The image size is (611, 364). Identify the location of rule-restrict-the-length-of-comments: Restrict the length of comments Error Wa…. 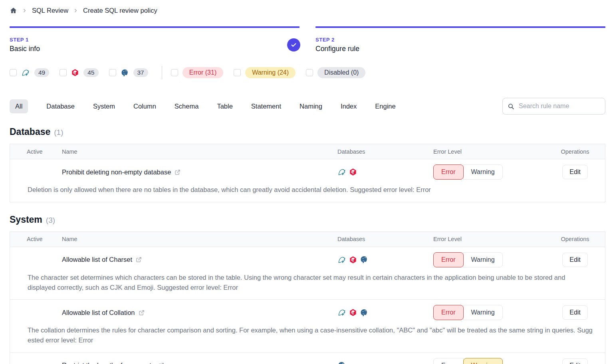
(307, 358).